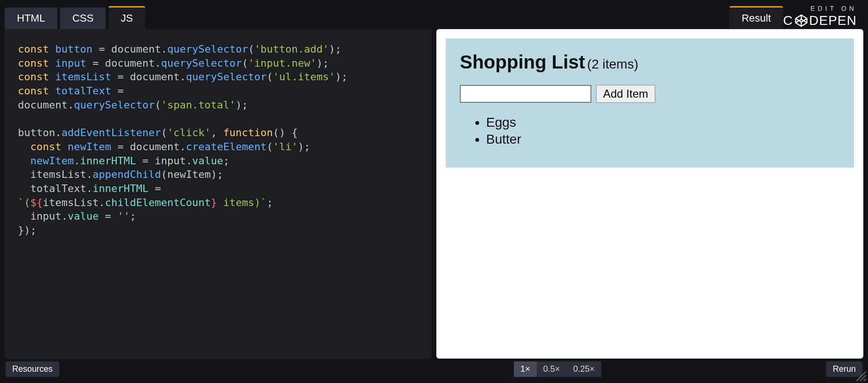 The width and height of the screenshot is (868, 383). Describe the element at coordinates (32, 369) in the screenshot. I see `resources-button: Resources` at that location.